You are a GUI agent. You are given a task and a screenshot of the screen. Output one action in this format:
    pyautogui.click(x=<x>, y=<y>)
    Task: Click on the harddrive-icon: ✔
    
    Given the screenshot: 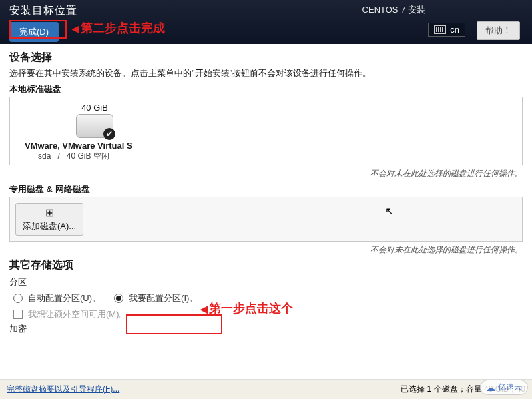 What is the action you would take?
    pyautogui.click(x=95, y=126)
    